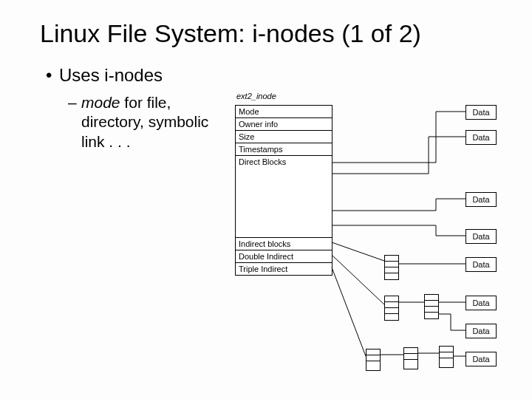 The image size is (532, 399). I want to click on inode-row-mode: Mode, so click(284, 112).